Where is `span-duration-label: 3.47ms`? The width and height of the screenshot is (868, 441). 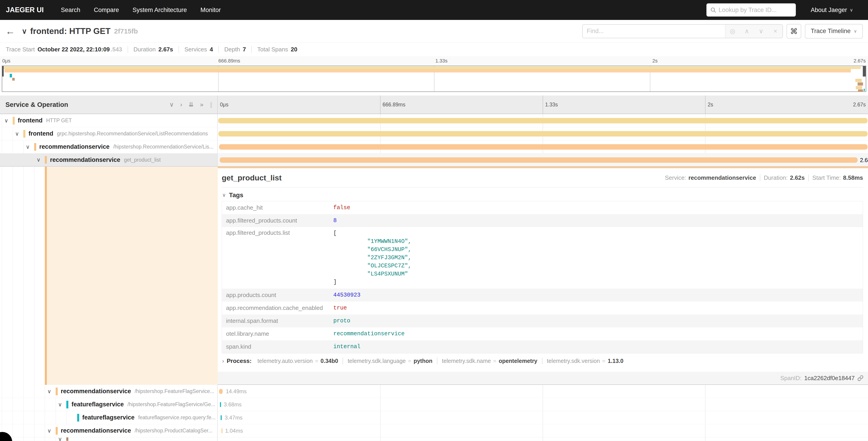
span-duration-label: 3.47ms is located at coordinates (234, 417).